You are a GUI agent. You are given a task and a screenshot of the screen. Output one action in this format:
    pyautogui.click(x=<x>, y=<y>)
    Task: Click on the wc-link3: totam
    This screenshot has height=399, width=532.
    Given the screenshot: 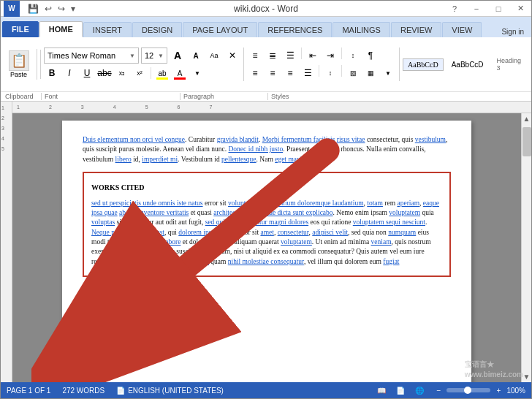 What is the action you would take?
    pyautogui.click(x=375, y=203)
    